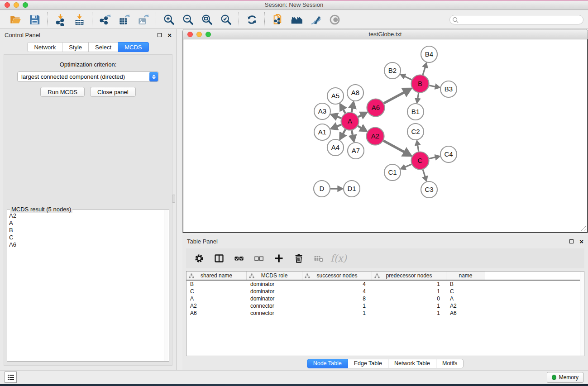  What do you see at coordinates (350, 121) in the screenshot?
I see `graph-node-A: A` at bounding box center [350, 121].